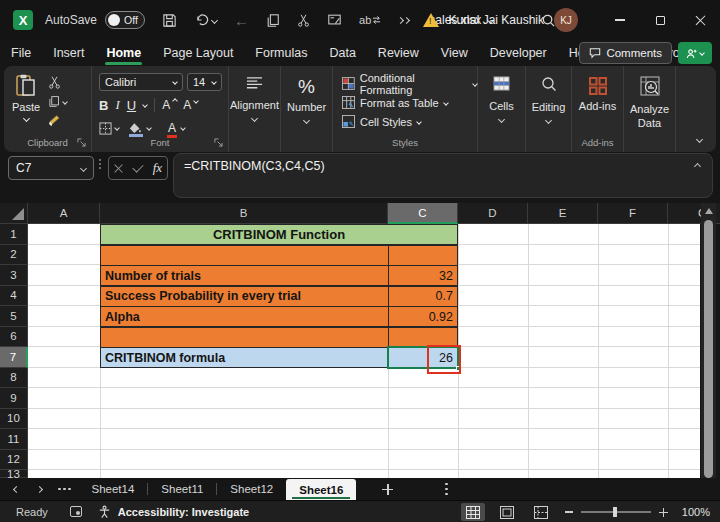 This screenshot has height=522, width=720. Describe the element at coordinates (244, 276) in the screenshot. I see `cell-b3: Number of trials` at that location.